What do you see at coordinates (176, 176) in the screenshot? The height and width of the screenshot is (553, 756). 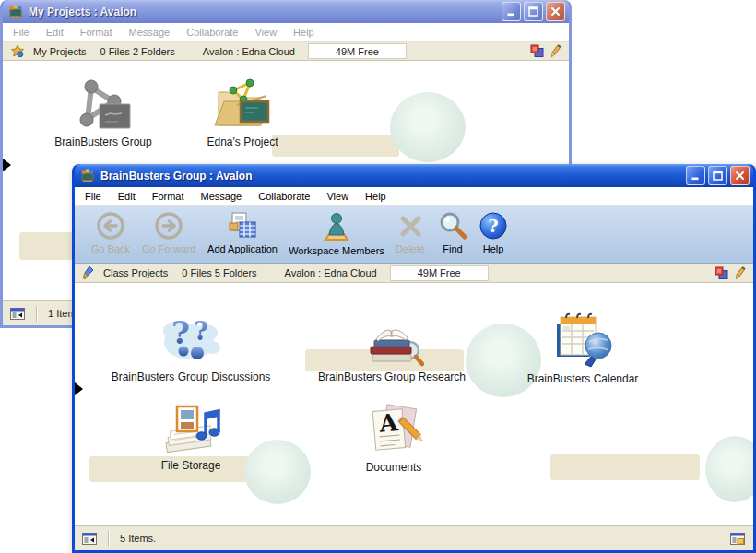 I see `window-title: BrainBusters Group : Avalon` at bounding box center [176, 176].